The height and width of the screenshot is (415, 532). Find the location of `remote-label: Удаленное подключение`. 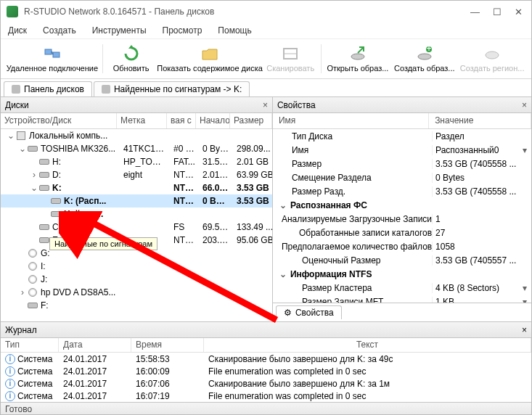

remote-label: Удаленное подключение is located at coordinates (52, 68).